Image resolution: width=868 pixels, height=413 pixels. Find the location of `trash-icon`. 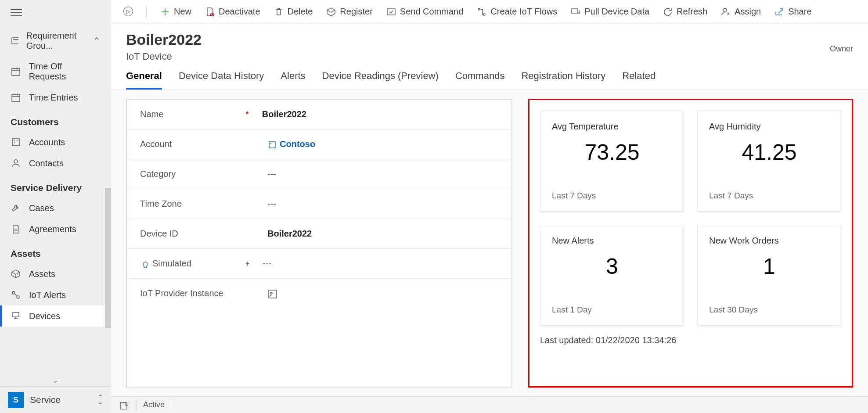

trash-icon is located at coordinates (278, 11).